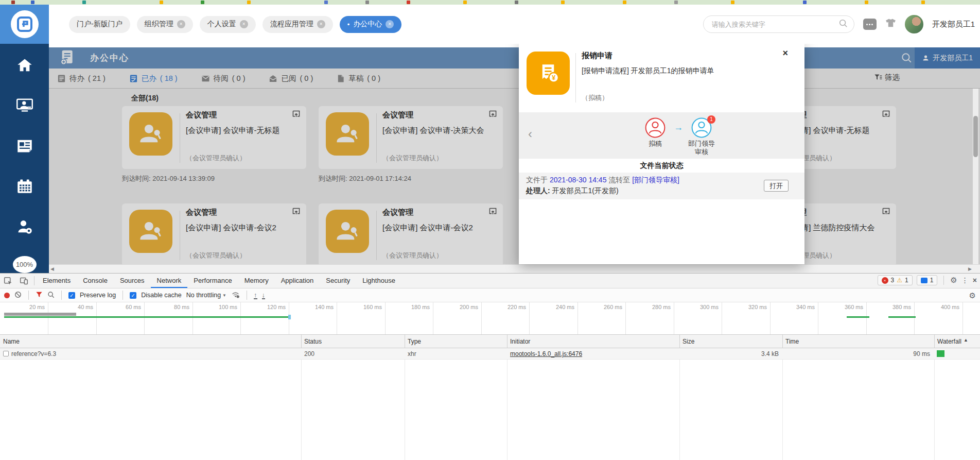 This screenshot has width=980, height=460. Describe the element at coordinates (515, 269) in the screenshot. I see `horizontal-scrollbar: ◀ ▶` at that location.